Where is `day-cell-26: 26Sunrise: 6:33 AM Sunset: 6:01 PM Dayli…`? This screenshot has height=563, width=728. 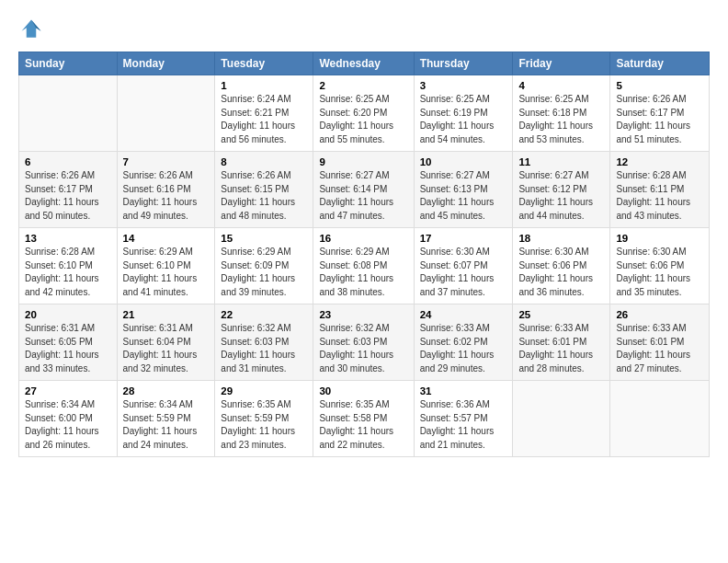
day-cell-26: 26Sunrise: 6:33 AM Sunset: 6:01 PM Dayli… is located at coordinates (660, 342).